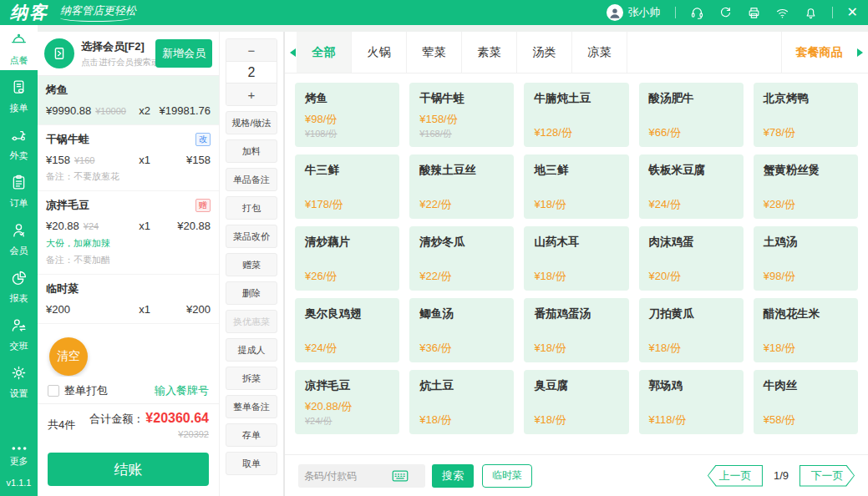 Image resolution: width=868 pixels, height=496 pixels. I want to click on product-card: 郭场鸡 ¥118/份, so click(692, 402).